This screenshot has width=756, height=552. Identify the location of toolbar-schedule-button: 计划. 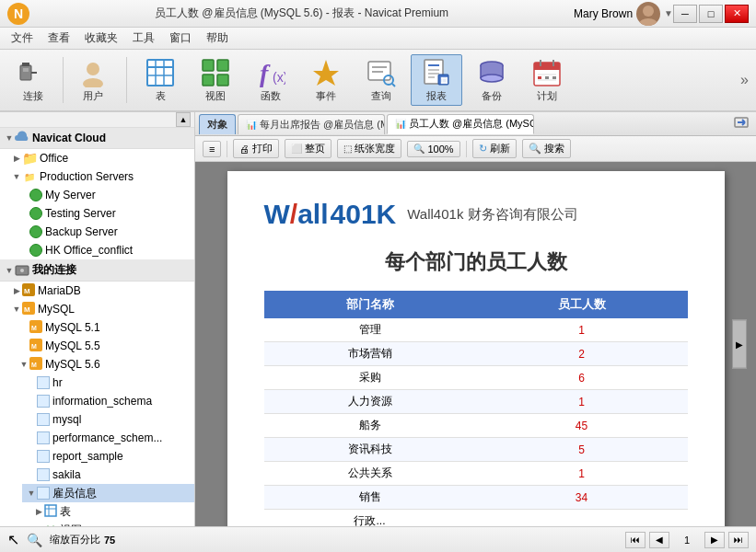
(547, 80).